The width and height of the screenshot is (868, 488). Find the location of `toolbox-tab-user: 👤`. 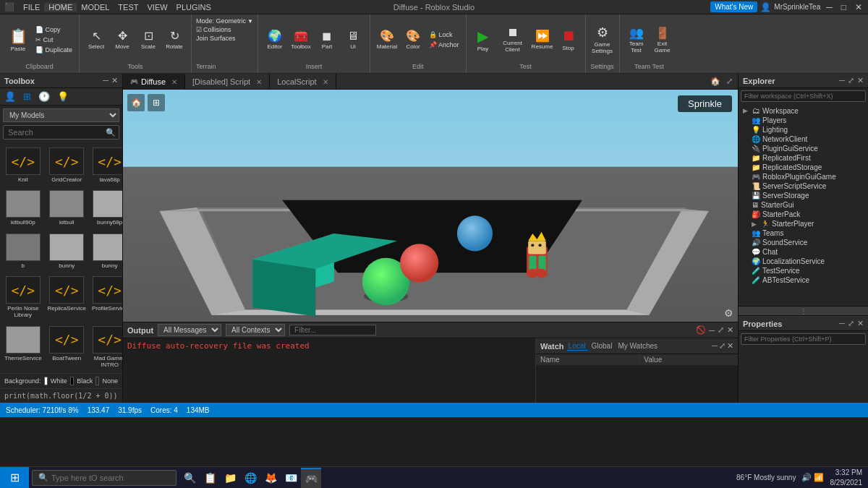

toolbox-tab-user: 👤 is located at coordinates (10, 97).